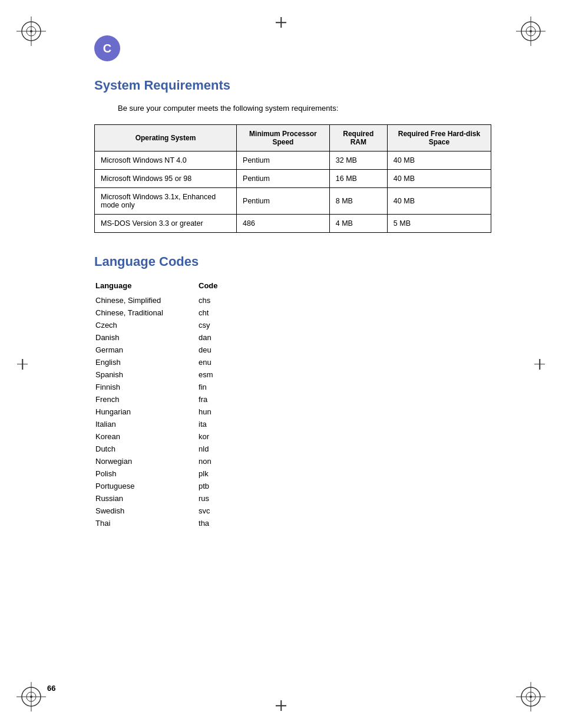  Describe the element at coordinates (223, 474) in the screenshot. I see `language-code: plk` at that location.